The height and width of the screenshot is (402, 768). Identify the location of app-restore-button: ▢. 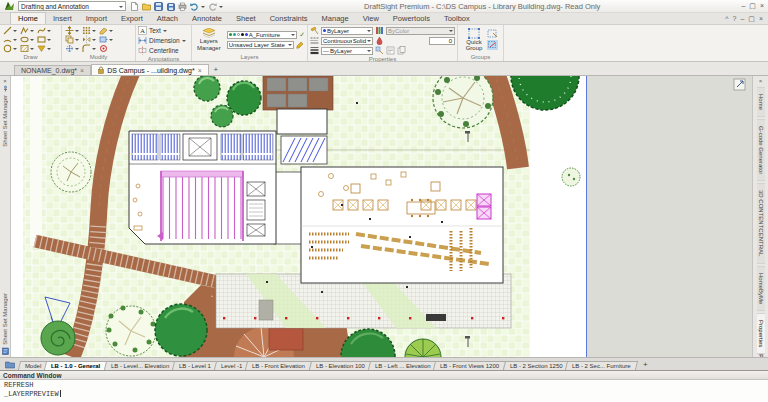
(752, 19).